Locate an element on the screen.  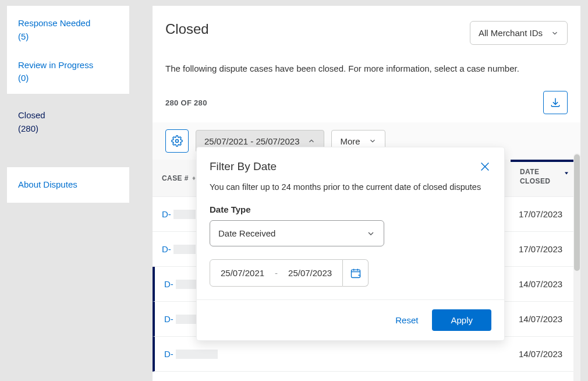
scrollbar-thumb is located at coordinates (577, 213).